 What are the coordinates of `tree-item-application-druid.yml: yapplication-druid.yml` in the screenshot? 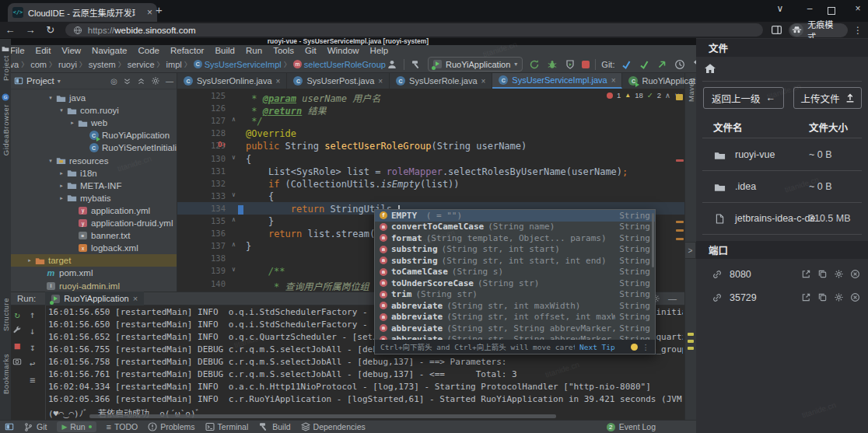 It's located at (93, 223).